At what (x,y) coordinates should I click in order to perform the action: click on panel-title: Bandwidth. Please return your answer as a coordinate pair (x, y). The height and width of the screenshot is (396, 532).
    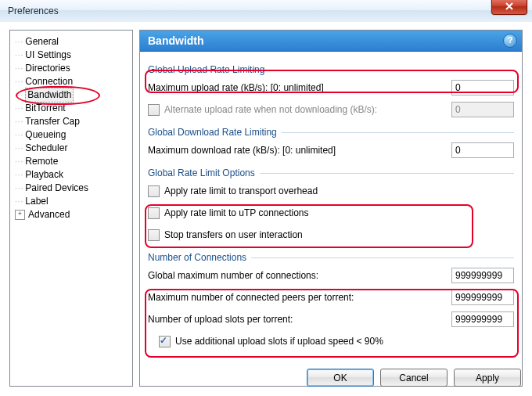
    Looking at the image, I should click on (176, 41).